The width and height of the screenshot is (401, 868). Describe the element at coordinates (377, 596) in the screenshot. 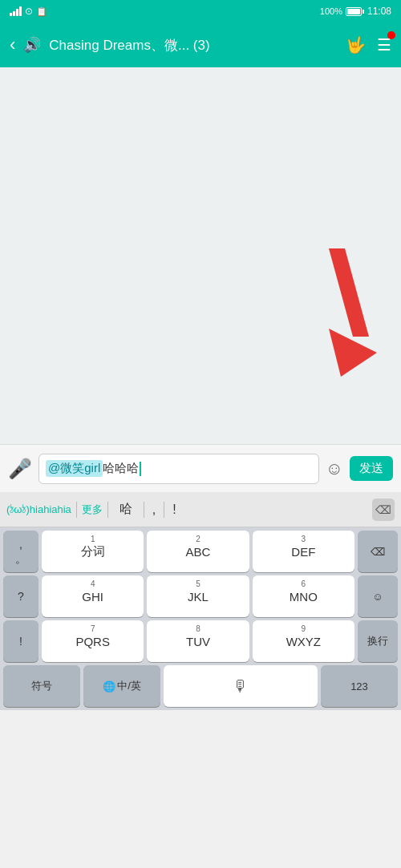

I see `emoji-key-icon: ☺` at that location.